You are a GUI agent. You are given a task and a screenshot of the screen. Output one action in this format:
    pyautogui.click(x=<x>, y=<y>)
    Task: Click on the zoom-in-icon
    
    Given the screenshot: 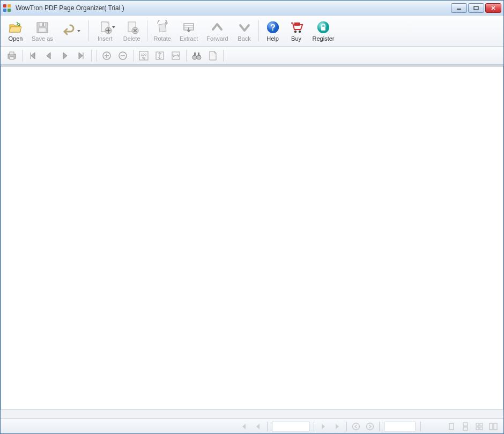 What is the action you would take?
    pyautogui.click(x=107, y=56)
    